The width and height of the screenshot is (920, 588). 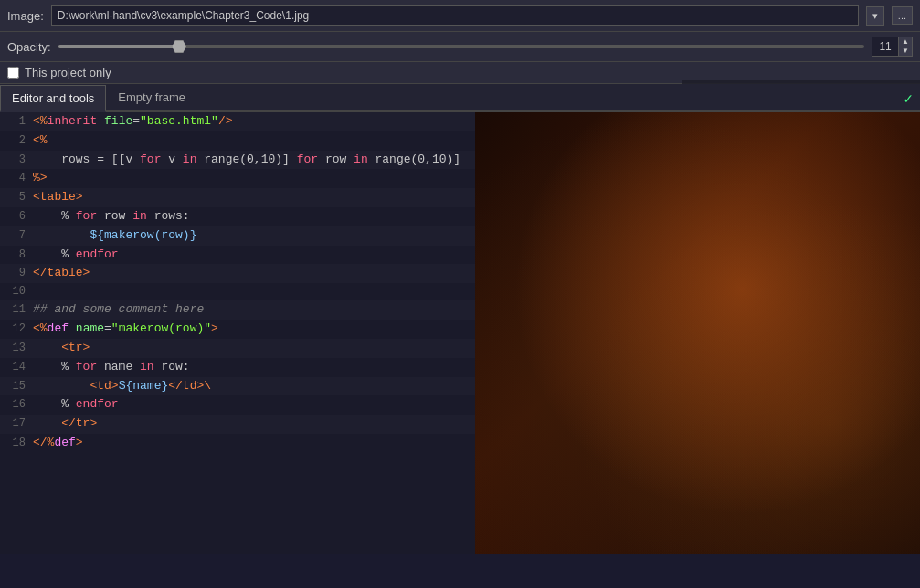 What do you see at coordinates (238, 274) in the screenshot?
I see `table-row: 9</table>` at bounding box center [238, 274].